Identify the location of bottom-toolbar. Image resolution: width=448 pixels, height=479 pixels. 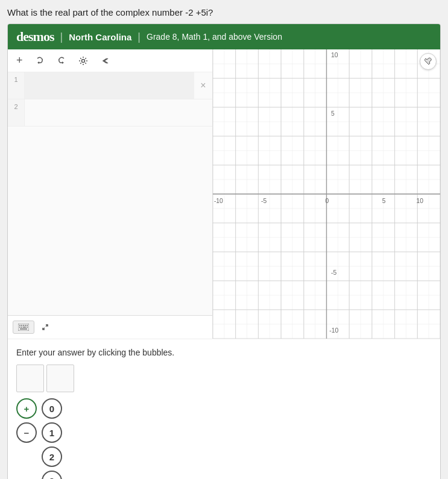
(110, 327).